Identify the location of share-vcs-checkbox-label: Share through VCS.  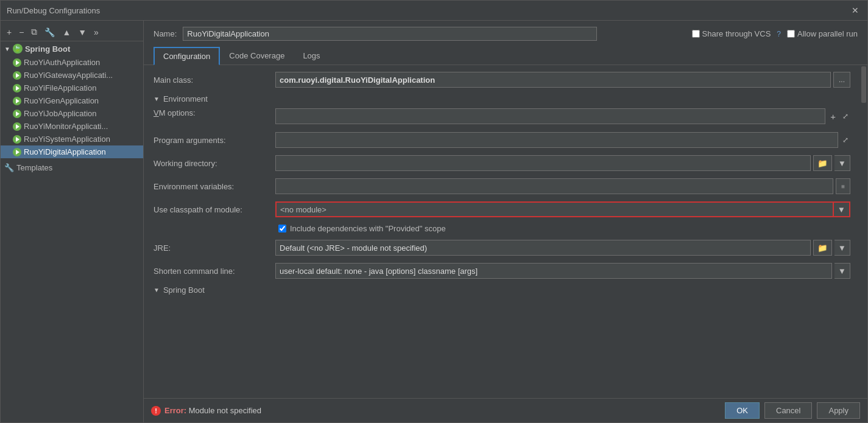
(732, 34).